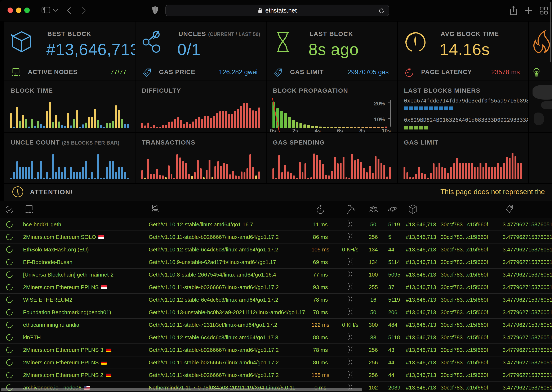  Describe the element at coordinates (330, 115) in the screenshot. I see `block-propagation-curve` at that location.